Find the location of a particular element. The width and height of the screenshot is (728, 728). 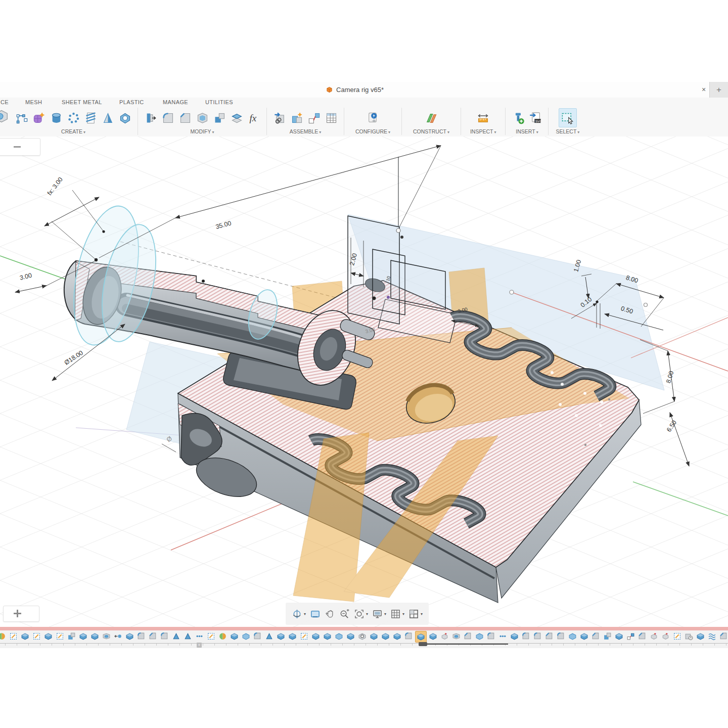

hole-icon is located at coordinates (125, 118).